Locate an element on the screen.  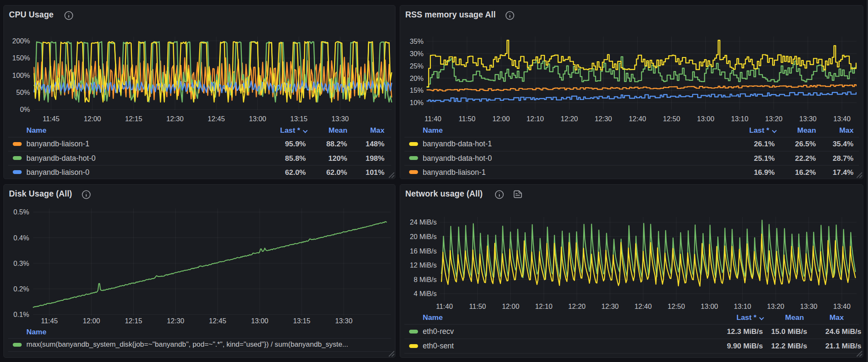
svg-text: 35% is located at coordinates (416, 41).